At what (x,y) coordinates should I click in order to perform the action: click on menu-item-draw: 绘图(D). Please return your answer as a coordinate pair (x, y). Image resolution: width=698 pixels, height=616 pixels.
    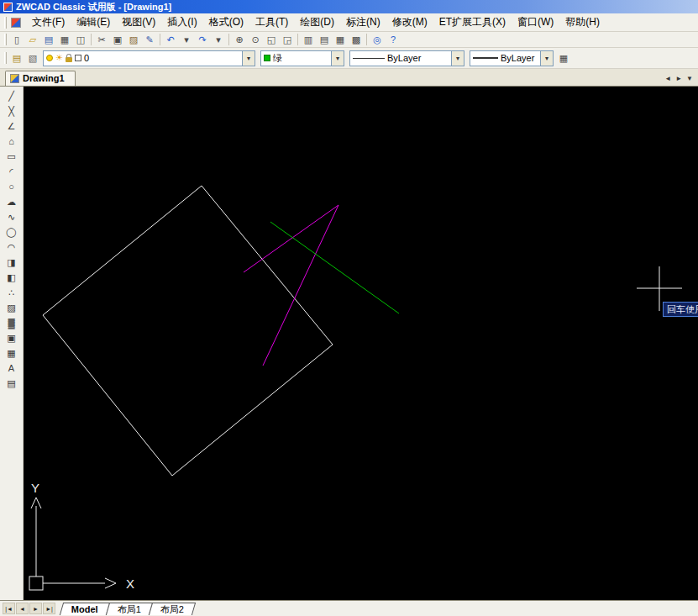
    Looking at the image, I should click on (318, 22).